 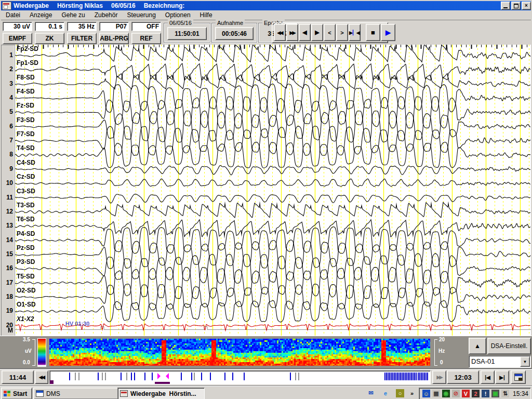 What do you see at coordinates (7, 283) in the screenshot?
I see `channel-number: 17` at bounding box center [7, 283].